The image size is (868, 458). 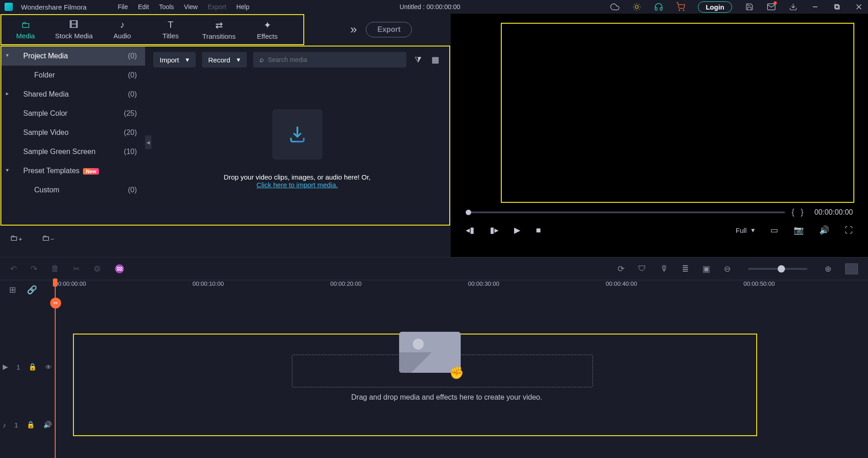 What do you see at coordinates (681, 7) in the screenshot?
I see `cart-icon` at bounding box center [681, 7].